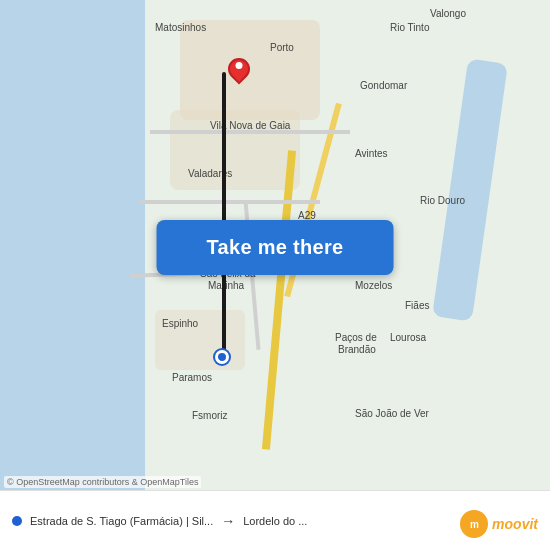 This screenshot has width=550, height=550. I want to click on route-arrow-icon: →, so click(228, 521).